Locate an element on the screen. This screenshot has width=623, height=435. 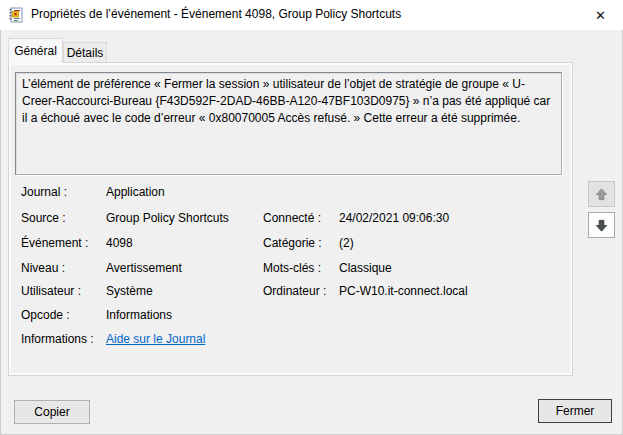
field-label: Catégorie : is located at coordinates (292, 243).